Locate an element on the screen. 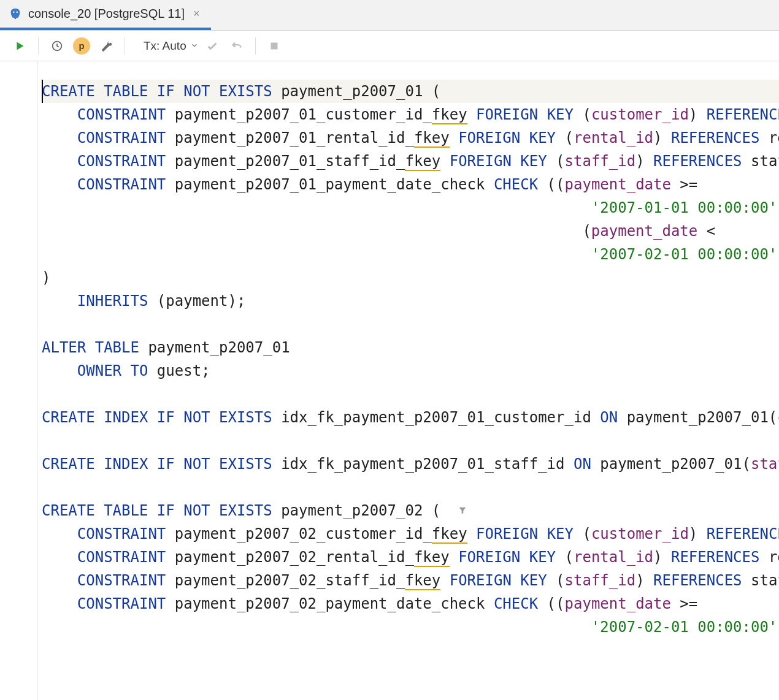 This screenshot has height=700, width=779. editor-gutter is located at coordinates (19, 381).